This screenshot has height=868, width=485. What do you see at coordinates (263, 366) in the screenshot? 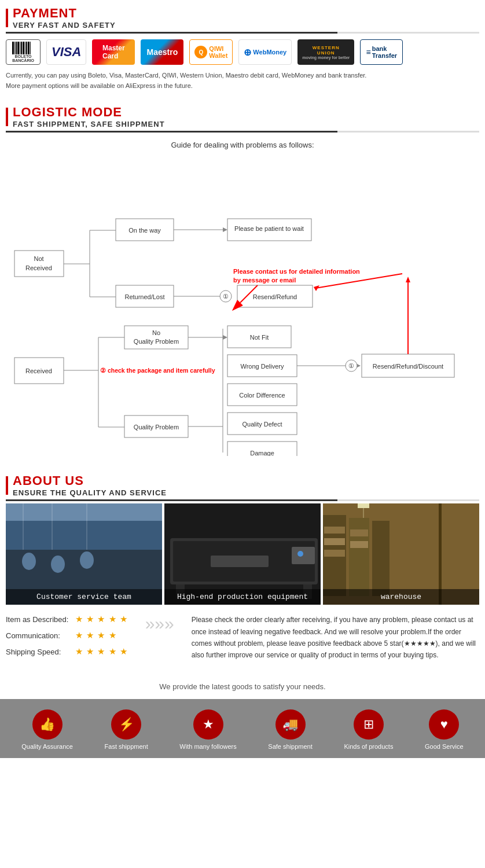
I see `svg-text: Wrong Delivery` at bounding box center [263, 366].